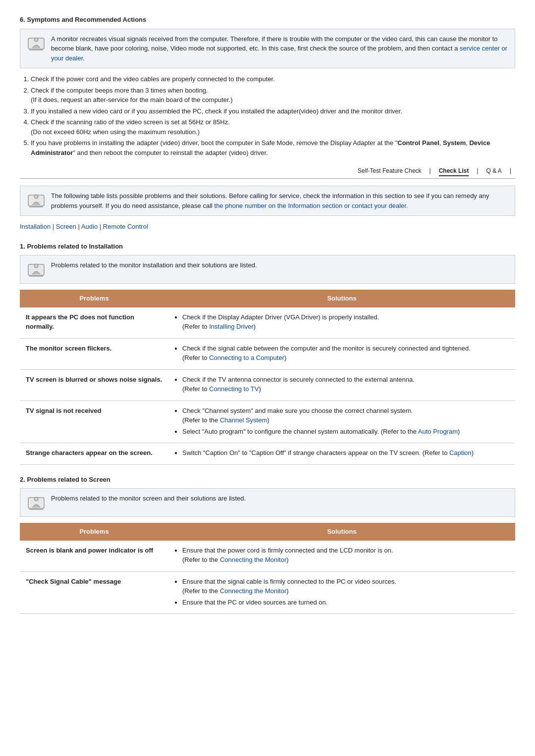 This screenshot has width=535, height=756. Describe the element at coordinates (273, 127) in the screenshot. I see `list-item: Check if the scanning ratio of the video…` at that location.